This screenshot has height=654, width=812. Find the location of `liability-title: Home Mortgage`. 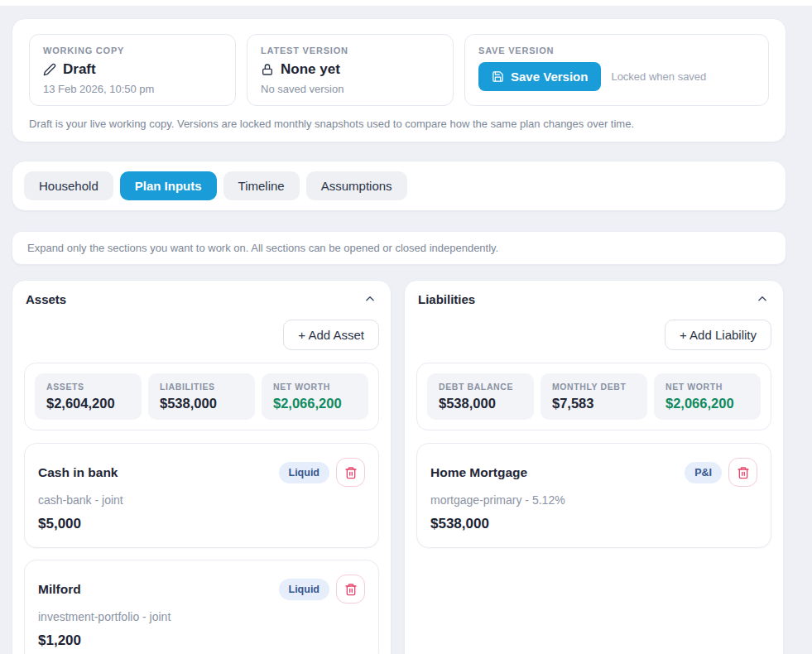

liability-title: Home Mortgage is located at coordinates (558, 473).